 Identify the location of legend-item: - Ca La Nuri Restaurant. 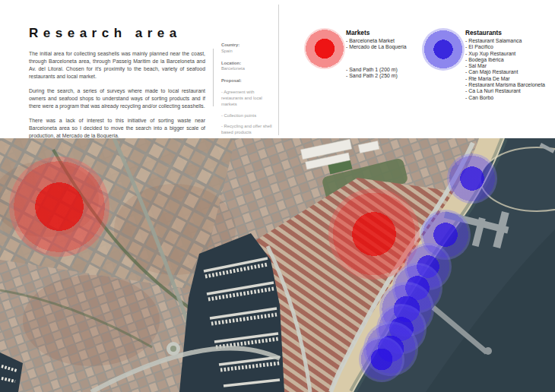
(509, 91).